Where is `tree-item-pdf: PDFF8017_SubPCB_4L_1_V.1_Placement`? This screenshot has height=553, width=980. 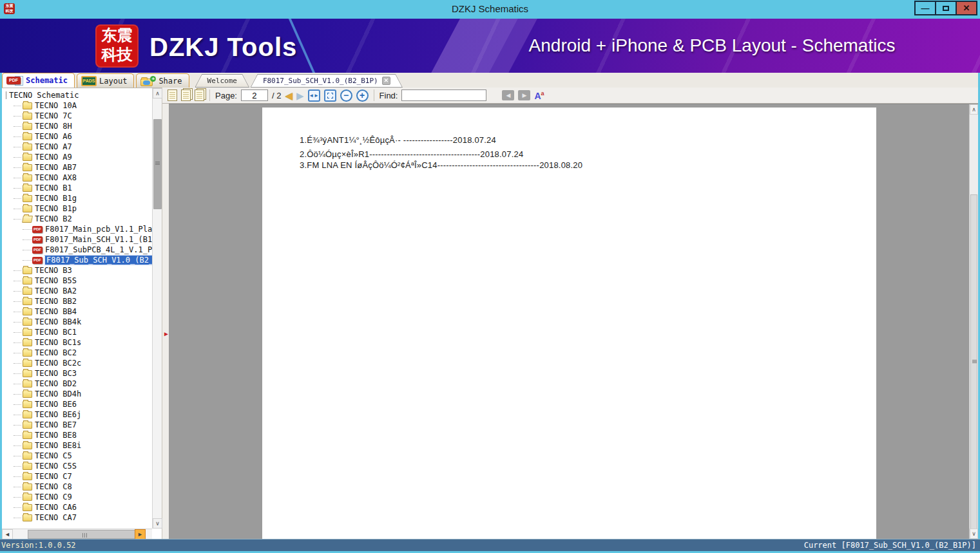
tree-item-pdf: PDFF8017_SubPCB_4L_1_V.1_Placement is located at coordinates (77, 250).